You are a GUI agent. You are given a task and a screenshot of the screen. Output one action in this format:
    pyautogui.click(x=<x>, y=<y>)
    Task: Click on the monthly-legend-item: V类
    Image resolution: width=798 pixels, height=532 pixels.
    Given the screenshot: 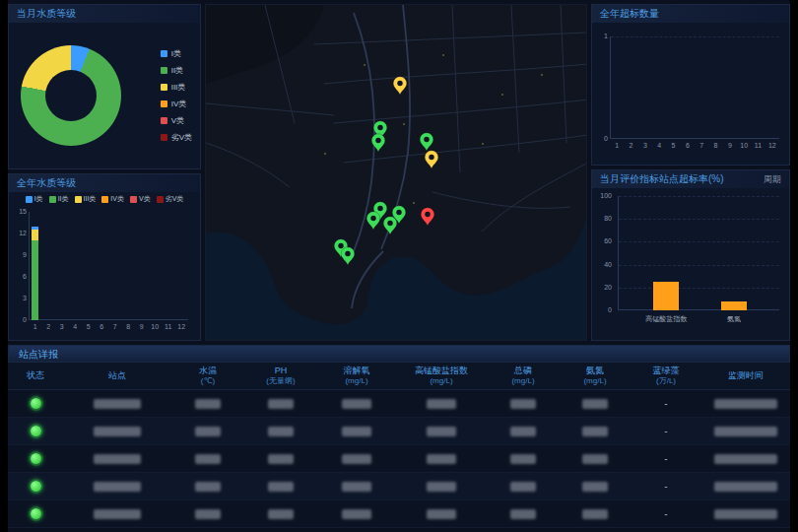 What is the action you would take?
    pyautogui.click(x=176, y=120)
    